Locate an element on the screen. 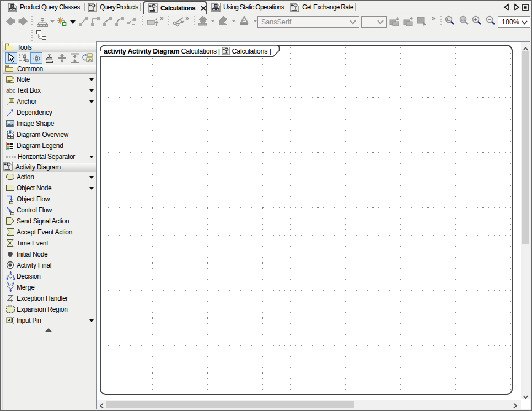 The image size is (532, 411). svg-text: abc is located at coordinates (11, 90).